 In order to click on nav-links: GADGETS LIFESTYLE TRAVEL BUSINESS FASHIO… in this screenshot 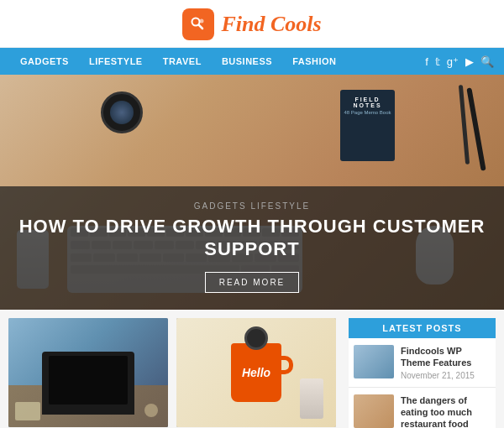, I will do `click(218, 61)`.